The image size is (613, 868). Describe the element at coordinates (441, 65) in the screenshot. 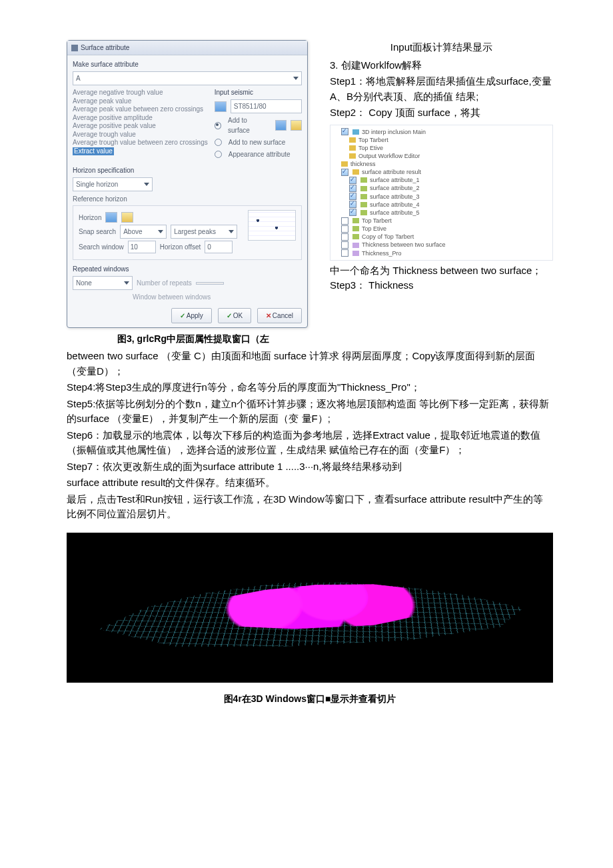

I see `step-heading: 3. 创建Worklfow解释` at that location.